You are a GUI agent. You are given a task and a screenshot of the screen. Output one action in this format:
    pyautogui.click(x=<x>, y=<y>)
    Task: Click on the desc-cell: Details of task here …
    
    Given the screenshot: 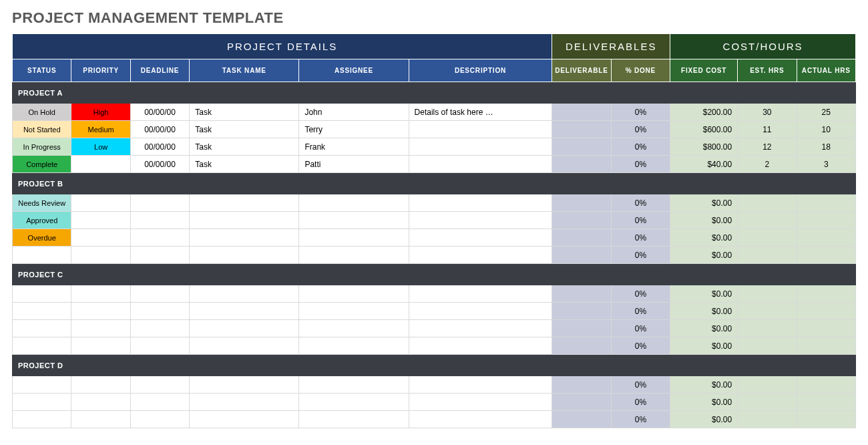 What is the action you would take?
    pyautogui.click(x=481, y=112)
    